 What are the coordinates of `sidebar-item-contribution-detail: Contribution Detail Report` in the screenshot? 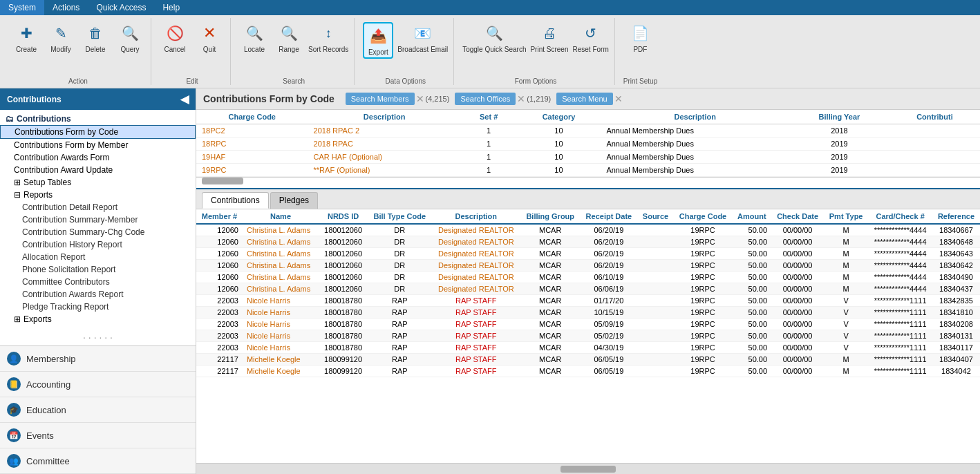 It's located at (98, 207).